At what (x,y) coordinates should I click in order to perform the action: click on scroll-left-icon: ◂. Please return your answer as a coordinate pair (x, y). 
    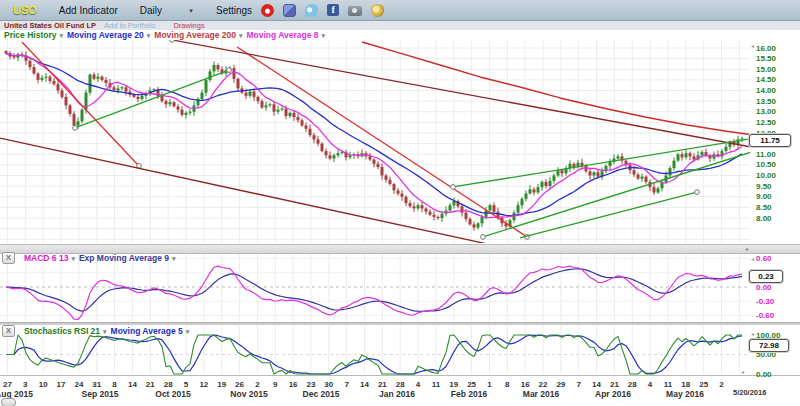
    Looking at the image, I should click on (746, 249).